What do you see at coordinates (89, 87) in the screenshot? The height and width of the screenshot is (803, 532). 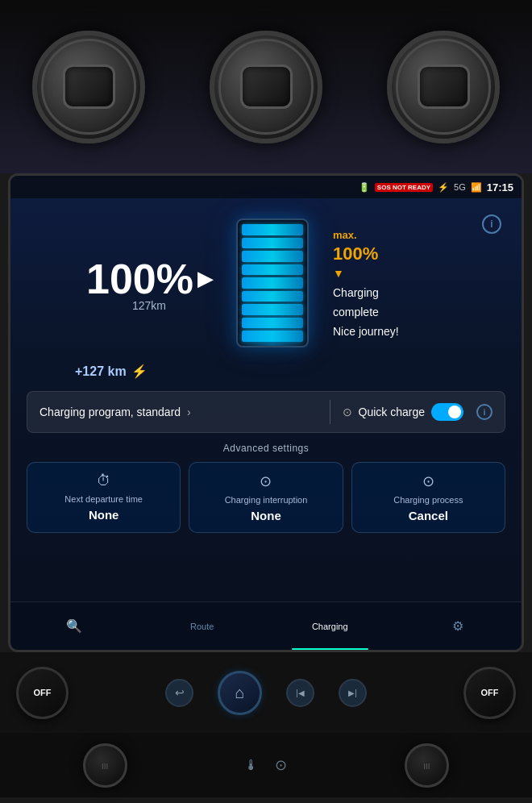 I see `vent-inner-left` at bounding box center [89, 87].